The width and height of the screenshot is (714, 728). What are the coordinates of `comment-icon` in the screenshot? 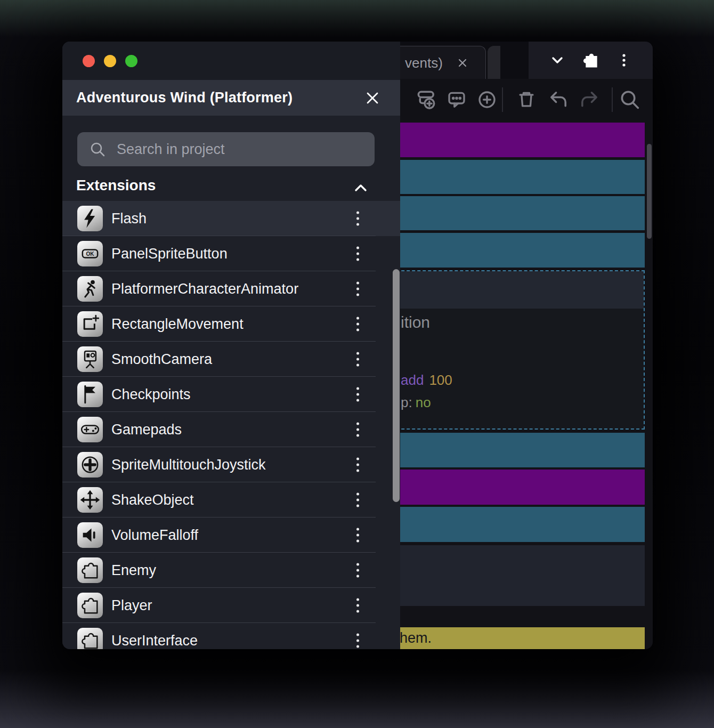 It's located at (457, 100).